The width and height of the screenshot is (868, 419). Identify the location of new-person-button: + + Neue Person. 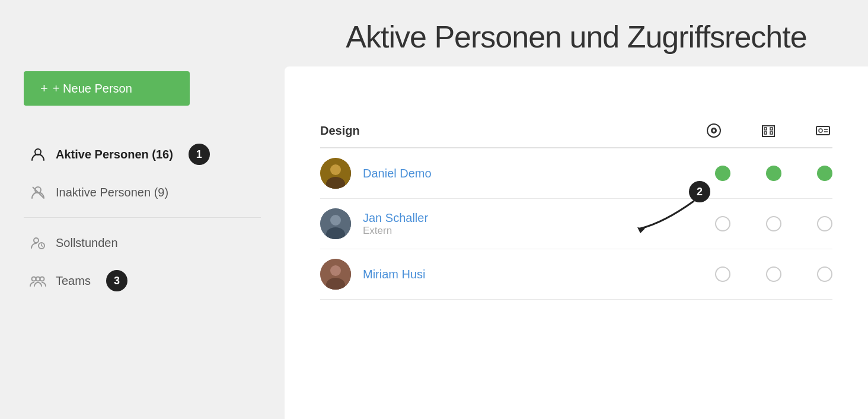
(107, 88).